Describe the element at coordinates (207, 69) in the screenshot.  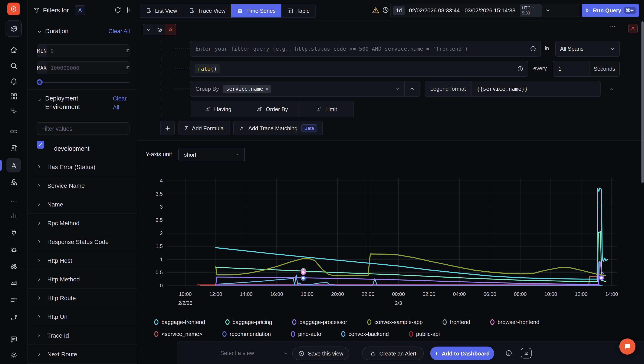
I see `aggregation-function-chip: rate()` at that location.